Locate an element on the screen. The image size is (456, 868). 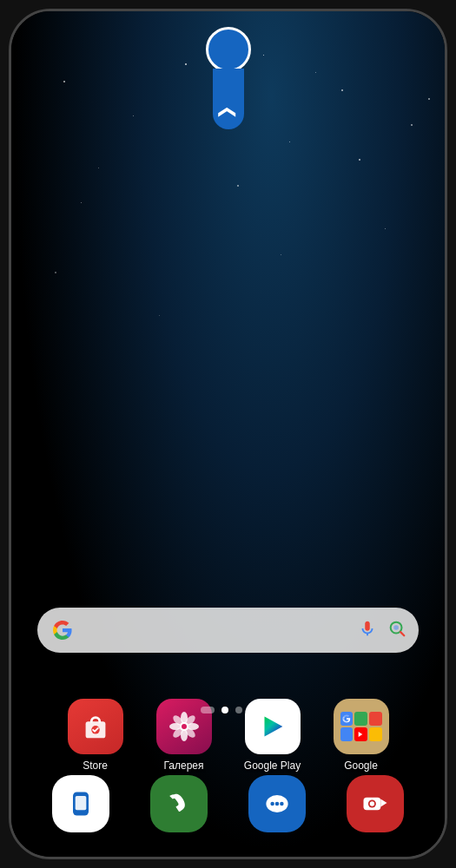
folder-grid is located at coordinates (361, 727).